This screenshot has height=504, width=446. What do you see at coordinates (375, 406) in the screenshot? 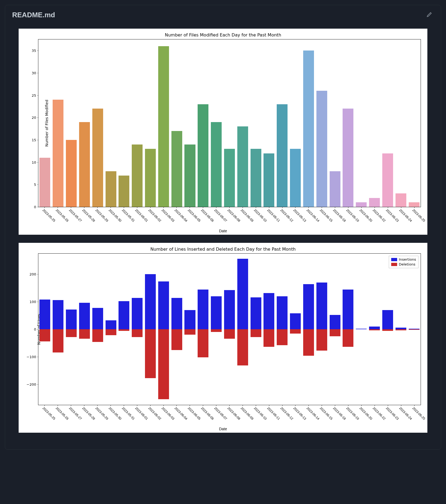
I see `x-tick: 2023-06-22` at bounding box center [375, 406].